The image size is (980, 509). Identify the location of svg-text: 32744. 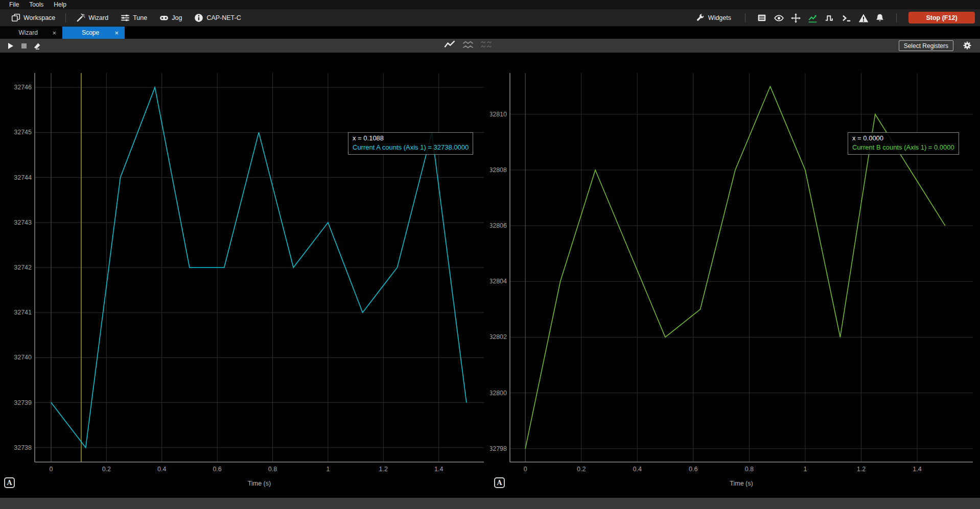
(22, 178).